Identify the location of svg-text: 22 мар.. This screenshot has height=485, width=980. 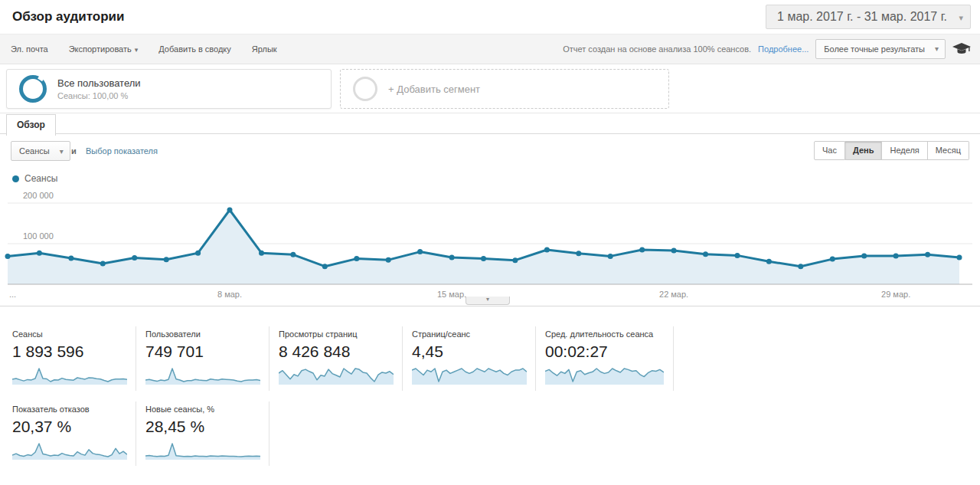
(674, 294).